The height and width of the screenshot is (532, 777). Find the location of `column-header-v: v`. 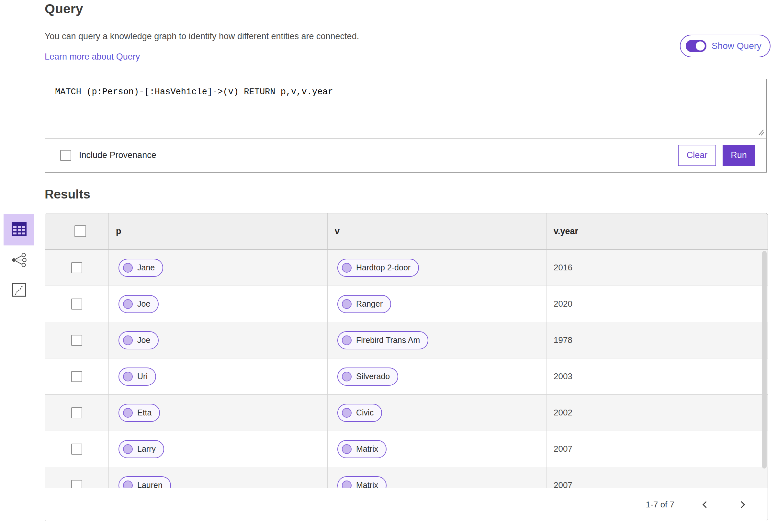

column-header-v: v is located at coordinates (437, 231).